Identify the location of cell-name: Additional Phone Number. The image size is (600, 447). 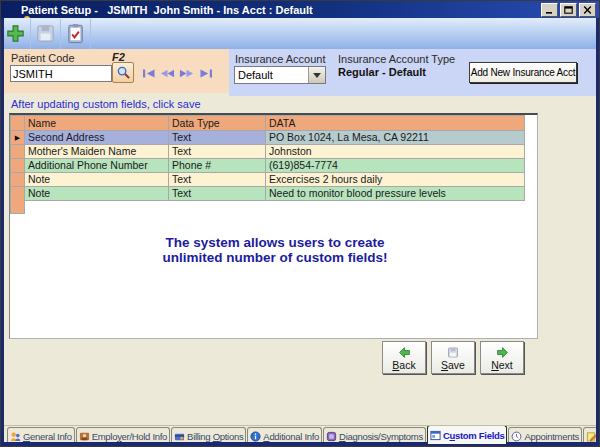
(97, 166).